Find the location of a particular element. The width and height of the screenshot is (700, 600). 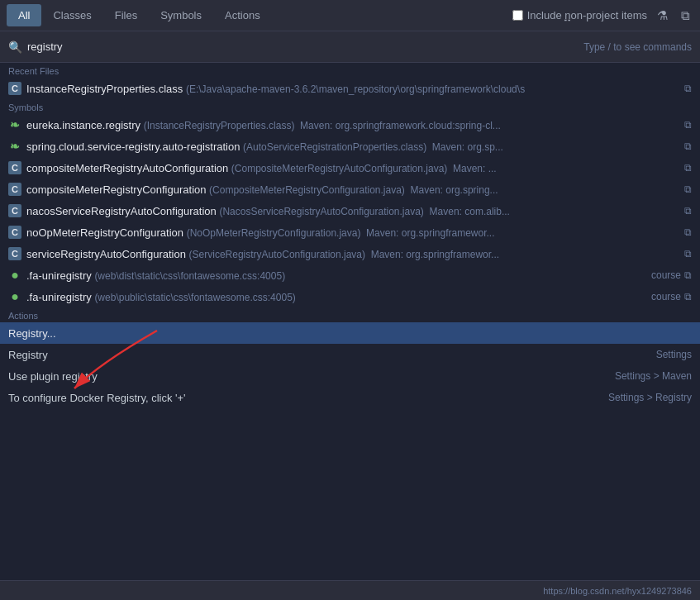

circle-green-icon-7: ● is located at coordinates (15, 275).